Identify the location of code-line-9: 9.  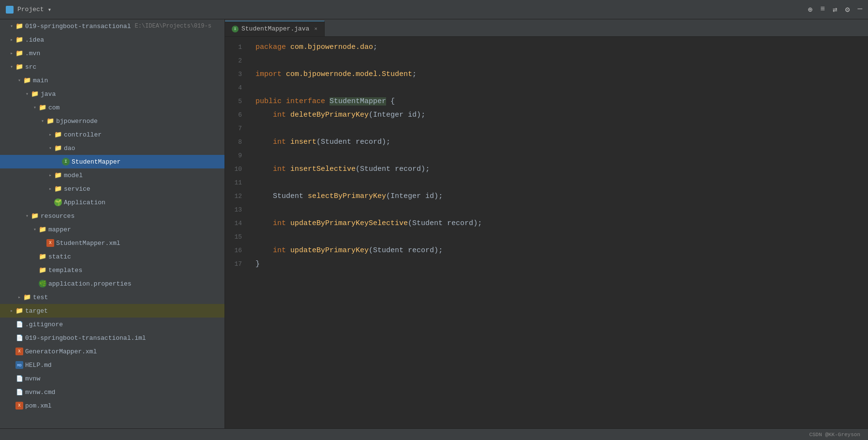
(547, 156).